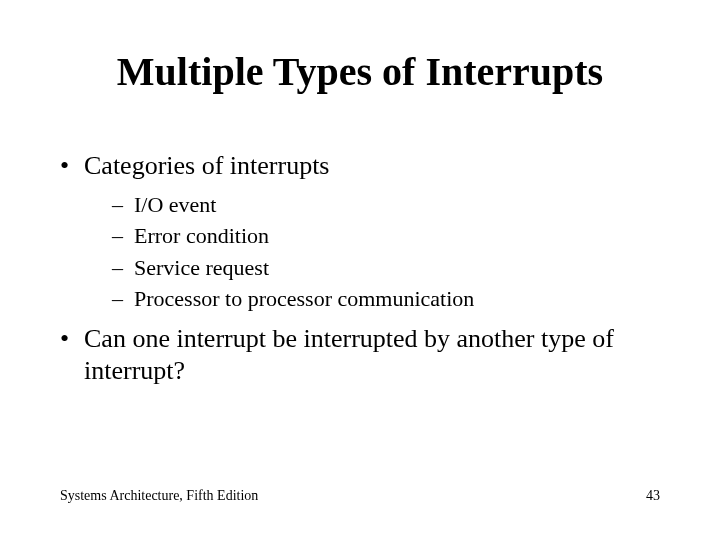 The image size is (720, 540). Describe the element at coordinates (386, 236) in the screenshot. I see `sub-bullet-item: Error condition` at that location.